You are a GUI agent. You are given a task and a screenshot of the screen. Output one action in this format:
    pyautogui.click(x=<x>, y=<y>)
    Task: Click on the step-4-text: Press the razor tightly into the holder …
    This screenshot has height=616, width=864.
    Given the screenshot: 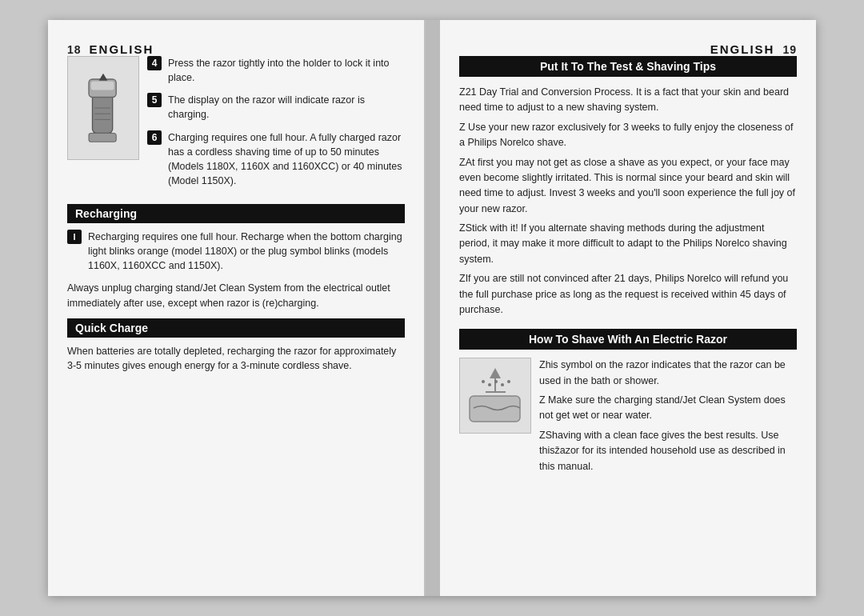 What is the action you would take?
    pyautogui.click(x=286, y=70)
    